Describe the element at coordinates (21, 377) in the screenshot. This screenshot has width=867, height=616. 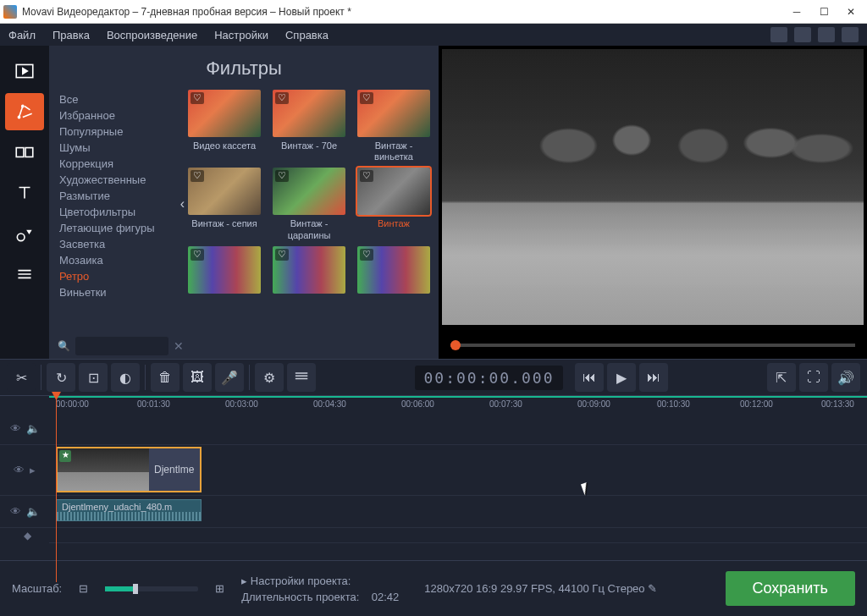
I see `cut-button: ✂` at that location.